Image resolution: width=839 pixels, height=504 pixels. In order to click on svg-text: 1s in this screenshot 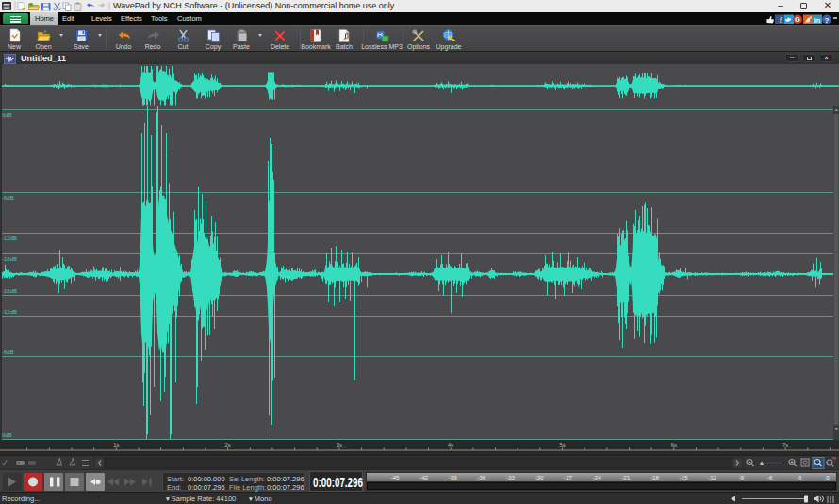, I will do `click(116, 445)`.